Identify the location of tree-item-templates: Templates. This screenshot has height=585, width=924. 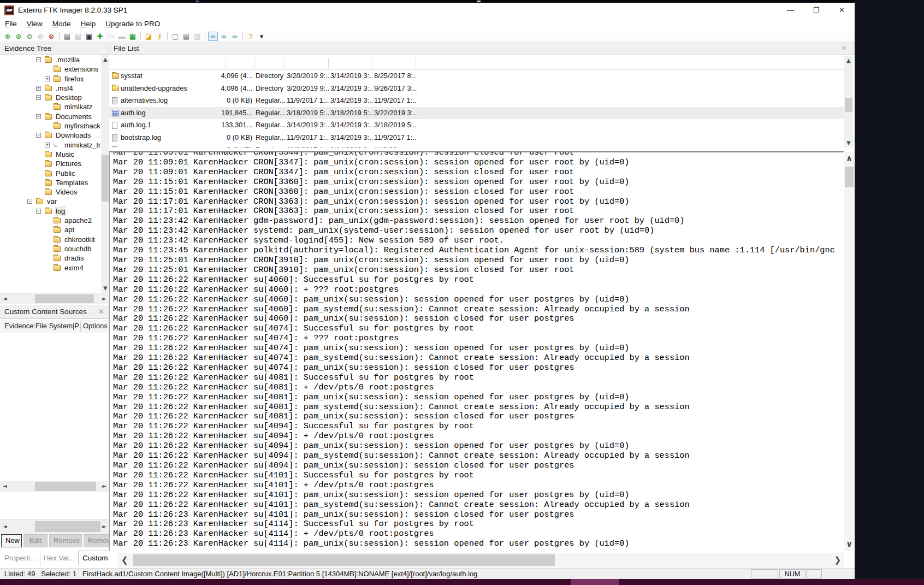
(50, 182).